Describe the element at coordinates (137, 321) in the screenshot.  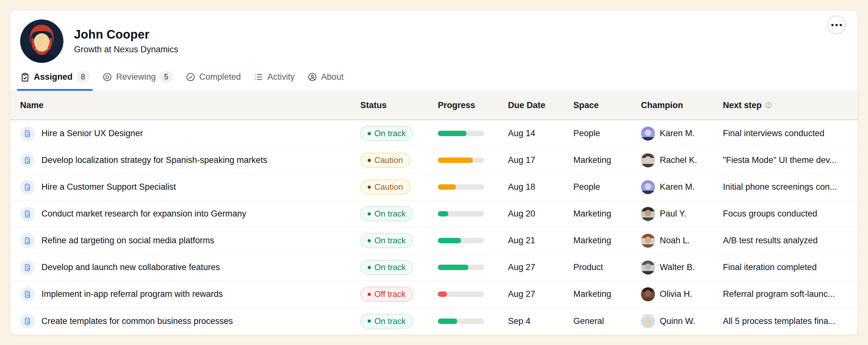
I see `task-name: Create templates for common business pro…` at that location.